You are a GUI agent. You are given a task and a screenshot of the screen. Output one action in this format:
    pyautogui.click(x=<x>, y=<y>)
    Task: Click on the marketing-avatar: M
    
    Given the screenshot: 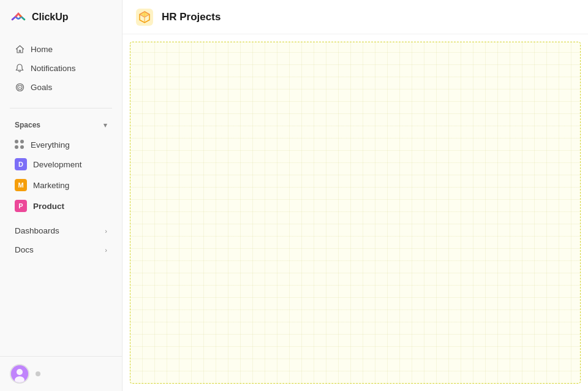 What is the action you would take?
    pyautogui.click(x=21, y=185)
    